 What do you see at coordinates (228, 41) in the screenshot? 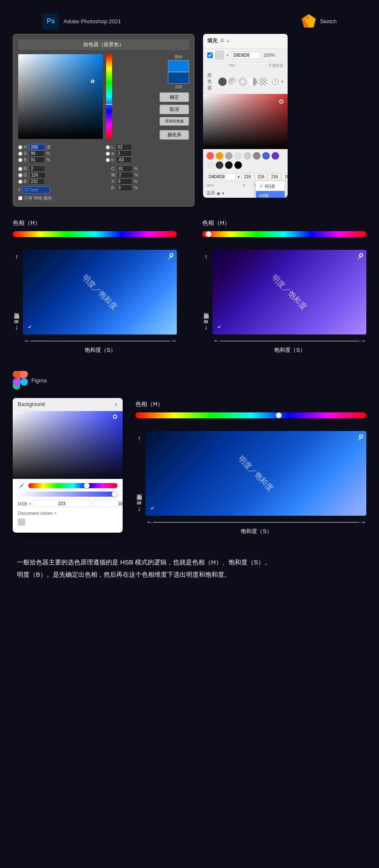
I see `plus-icon: +` at bounding box center [228, 41].